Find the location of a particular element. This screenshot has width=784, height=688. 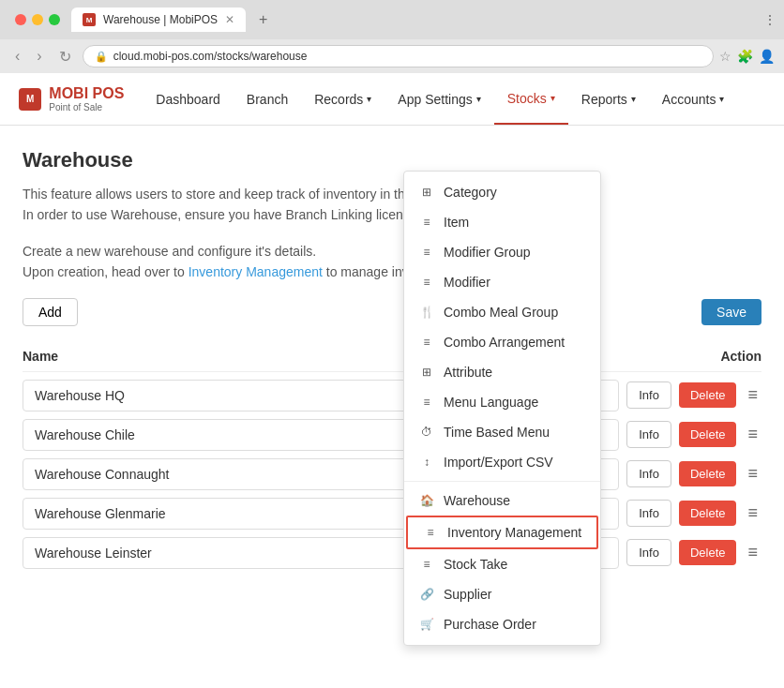

forward-button: › is located at coordinates (39, 56).